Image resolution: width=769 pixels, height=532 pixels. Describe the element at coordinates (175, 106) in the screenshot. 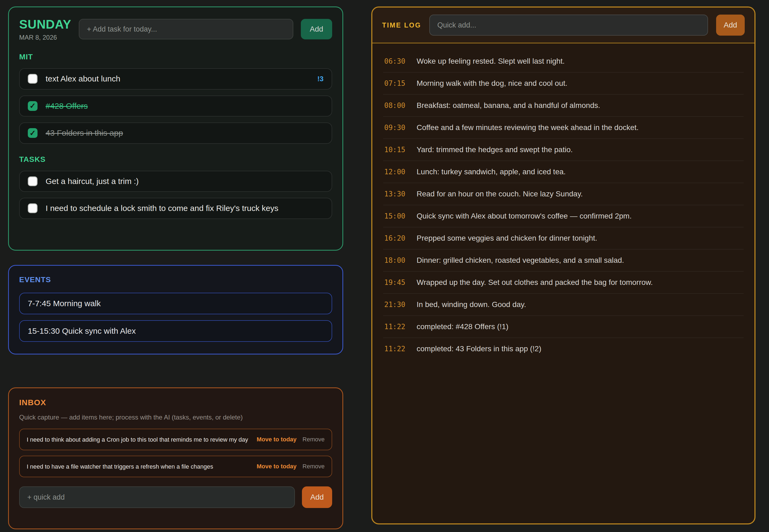

I see `task-row: ✓ #428 Offers` at that location.